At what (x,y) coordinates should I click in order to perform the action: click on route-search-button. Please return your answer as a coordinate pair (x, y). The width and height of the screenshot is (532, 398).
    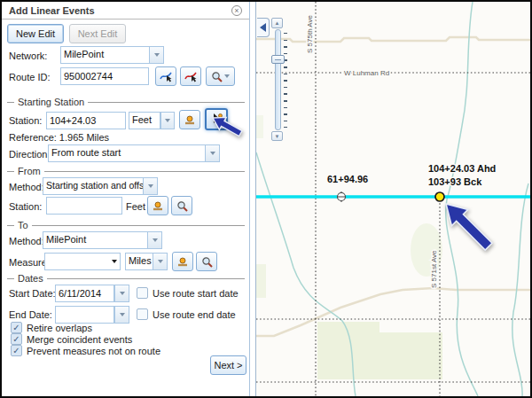
    Looking at the image, I should click on (220, 76).